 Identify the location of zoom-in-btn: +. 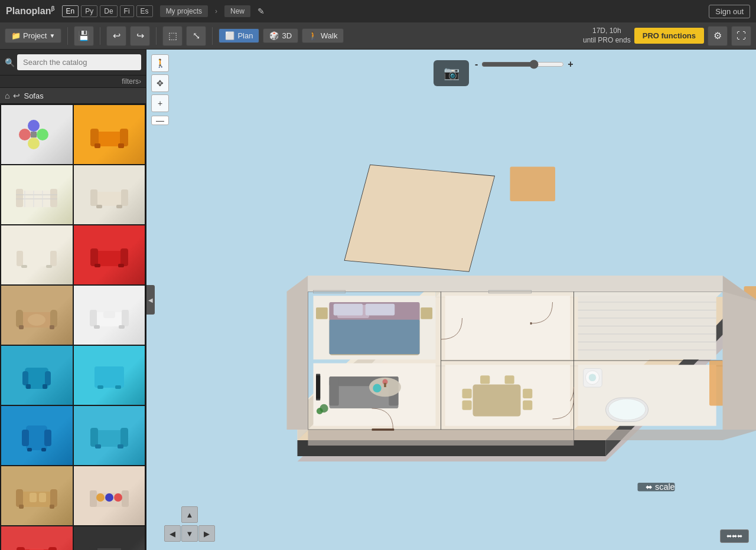
(160, 103).